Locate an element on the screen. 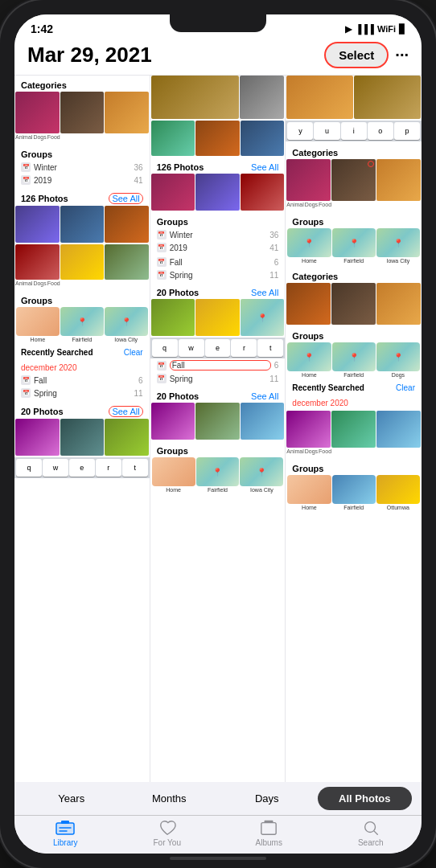 Image resolution: width=436 pixels, height=868 pixels. col3-group-2: Fairfield is located at coordinates (354, 246).